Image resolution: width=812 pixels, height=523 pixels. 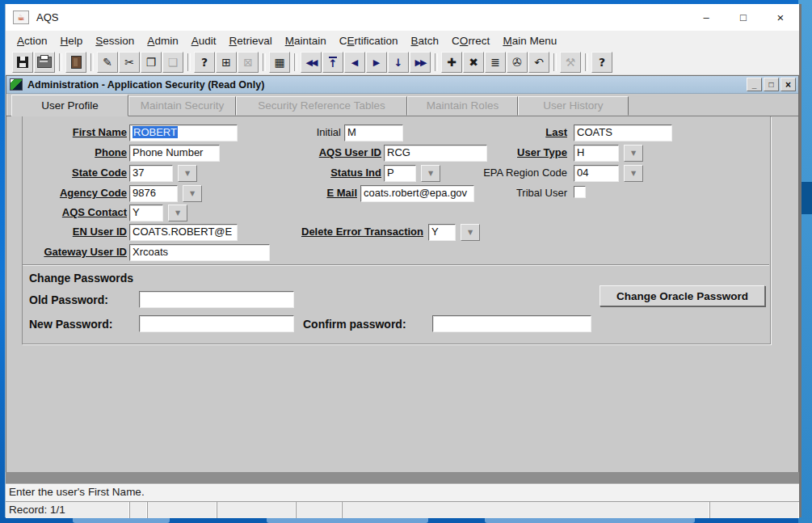 What do you see at coordinates (780, 18) in the screenshot?
I see `close-button: ×` at bounding box center [780, 18].